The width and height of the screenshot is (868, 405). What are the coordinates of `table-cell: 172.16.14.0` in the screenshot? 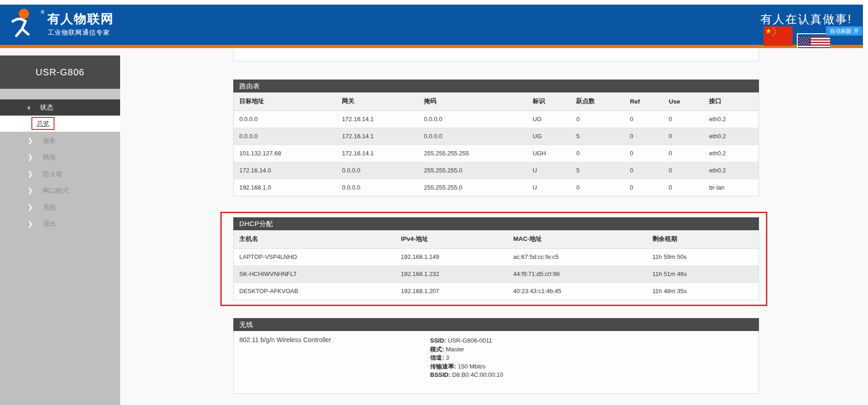 It's located at (285, 170).